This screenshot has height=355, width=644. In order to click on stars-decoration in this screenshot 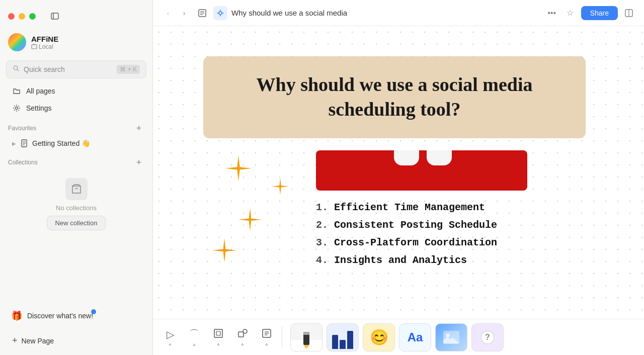, I will do `click(254, 216)`.